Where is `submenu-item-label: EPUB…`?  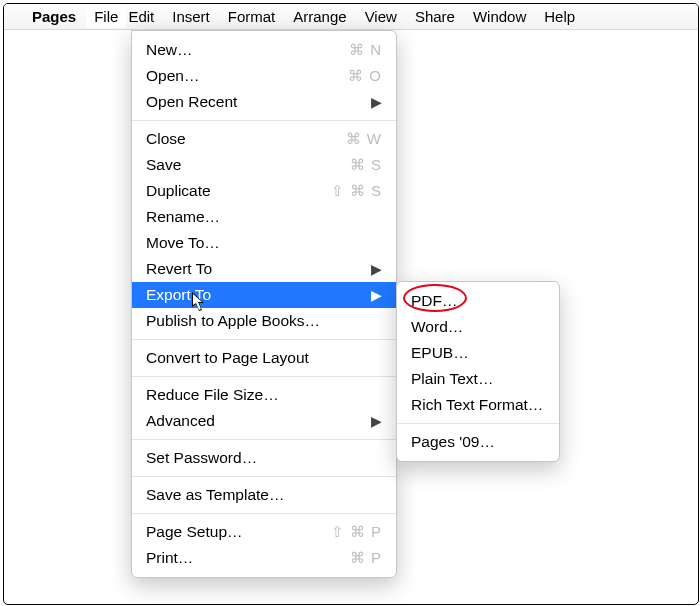 submenu-item-label: EPUB… is located at coordinates (440, 353).